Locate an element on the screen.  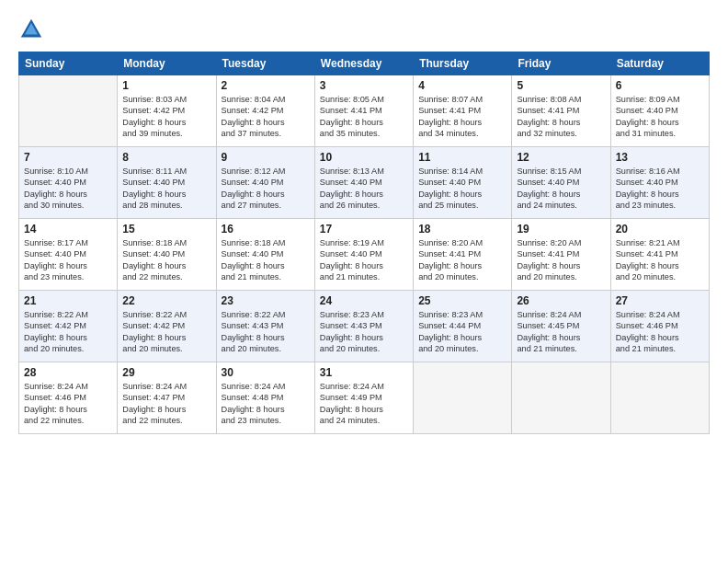
day-info: Sunrise: 8:24 AM Sunset: 4:49 PM Dayligh… is located at coordinates (364, 404).